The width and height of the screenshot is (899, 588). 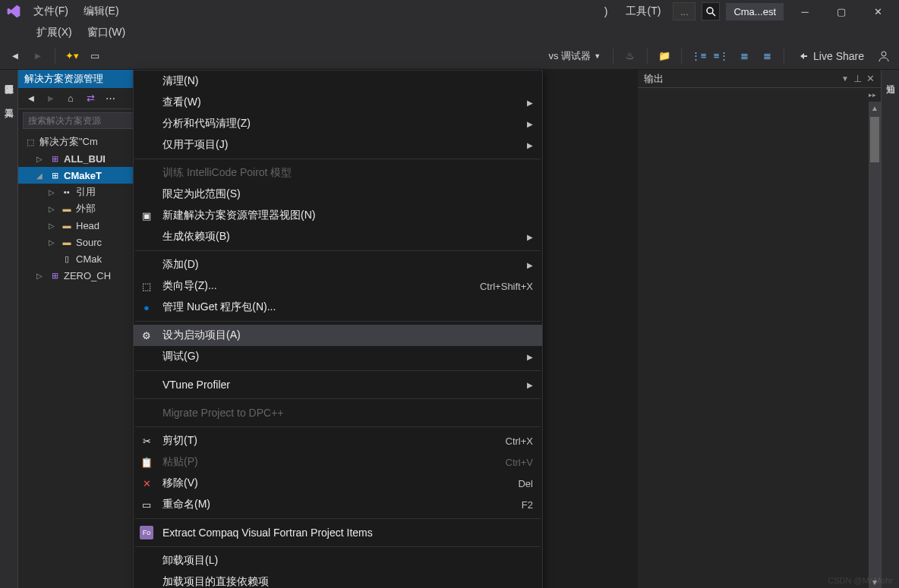 What do you see at coordinates (338, 357) in the screenshot?
I see `ctx-item: 调试(G)▶` at bounding box center [338, 357].